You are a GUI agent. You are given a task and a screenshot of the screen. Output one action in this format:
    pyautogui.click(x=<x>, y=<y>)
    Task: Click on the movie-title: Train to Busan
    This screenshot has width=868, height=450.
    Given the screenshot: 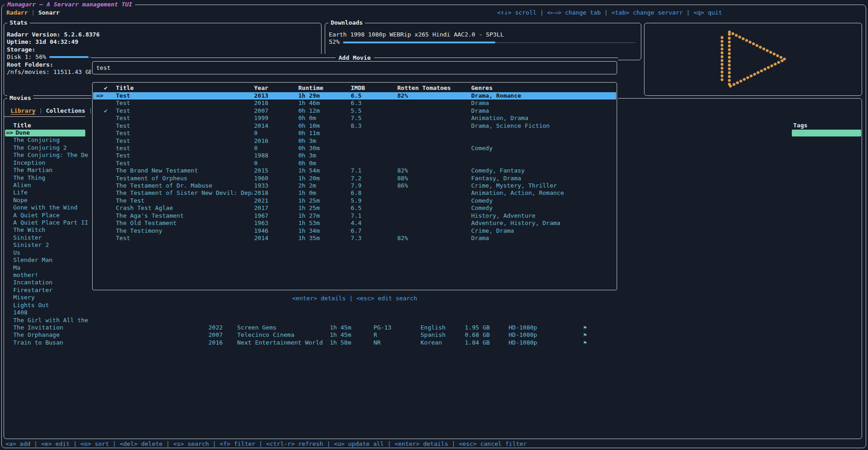 What is the action you would take?
    pyautogui.click(x=38, y=343)
    